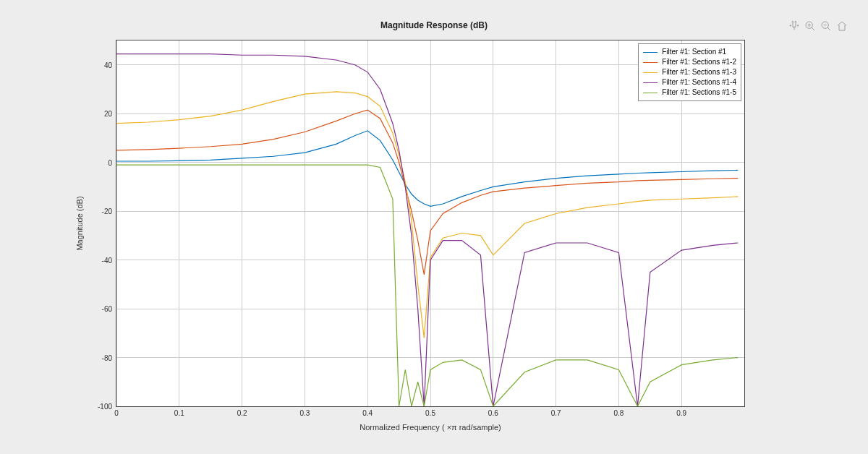 The height and width of the screenshot is (454, 868). I want to click on x-tick: 0.5, so click(430, 414).